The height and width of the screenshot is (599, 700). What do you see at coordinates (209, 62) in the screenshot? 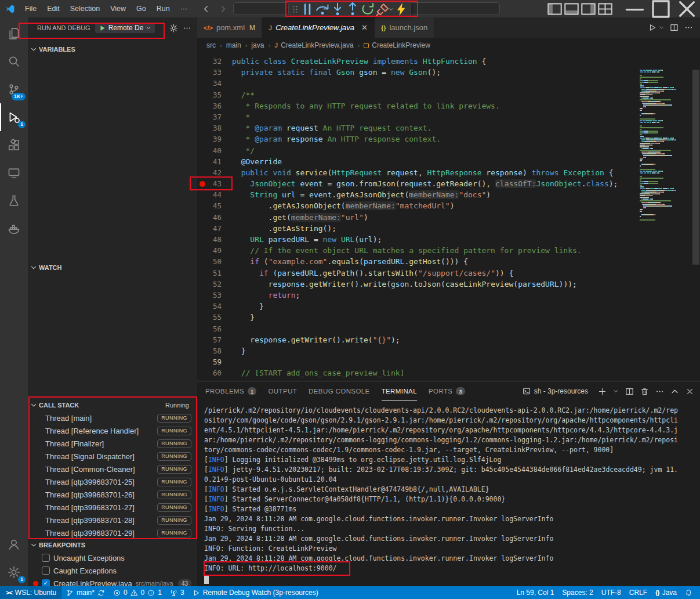
I see `line-number: 32` at bounding box center [209, 62].